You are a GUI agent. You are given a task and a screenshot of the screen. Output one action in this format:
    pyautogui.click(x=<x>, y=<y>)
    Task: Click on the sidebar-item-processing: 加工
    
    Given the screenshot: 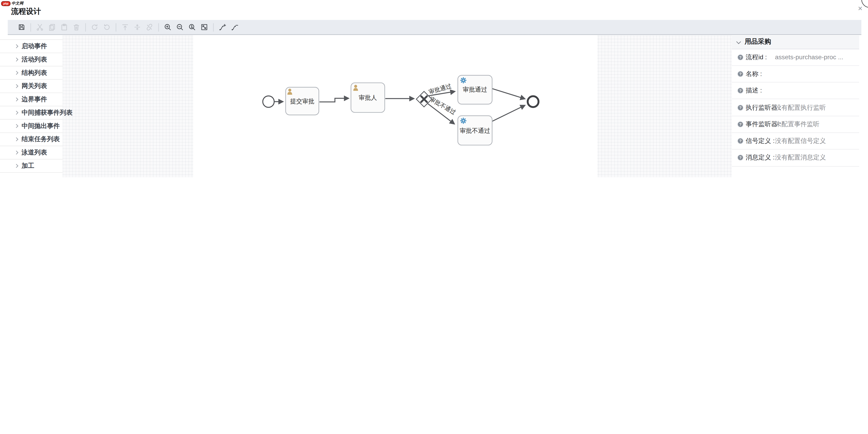 What is the action you would take?
    pyautogui.click(x=31, y=166)
    